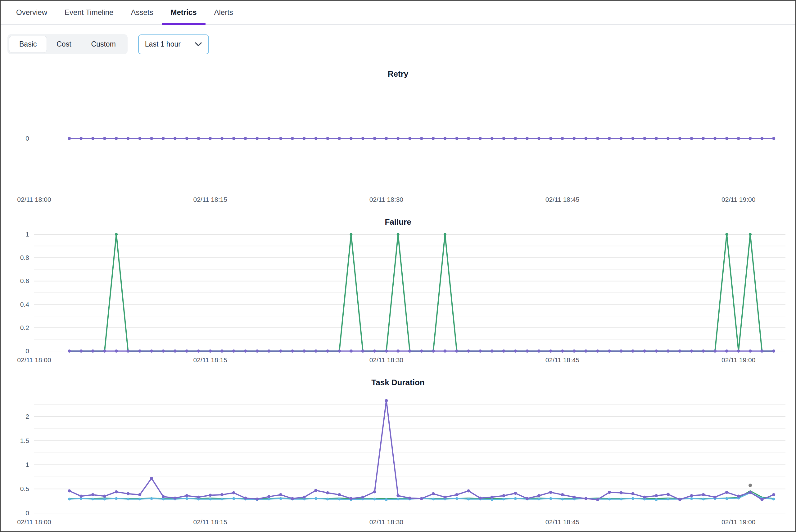 The image size is (796, 532). What do you see at coordinates (398, 74) in the screenshot?
I see `retry-chart-title: Retry` at bounding box center [398, 74].